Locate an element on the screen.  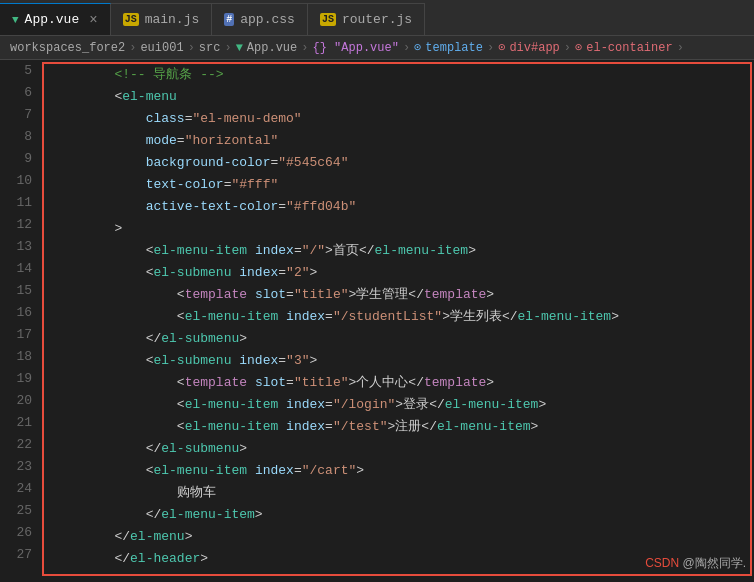
line-num-14: 14 is located at coordinates (16, 269).